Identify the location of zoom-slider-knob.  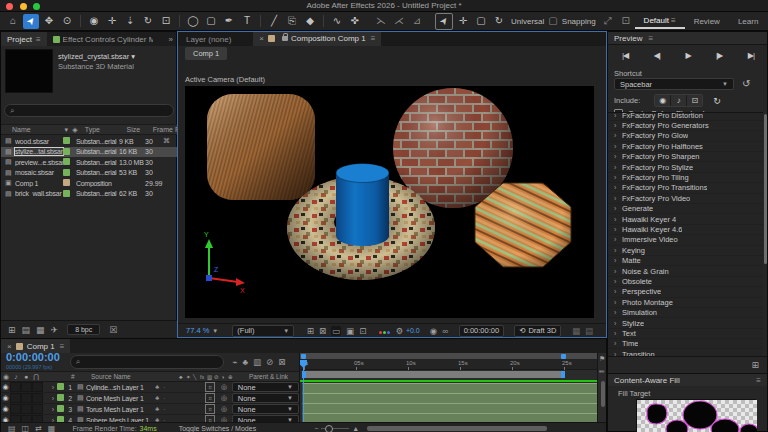
(329, 428).